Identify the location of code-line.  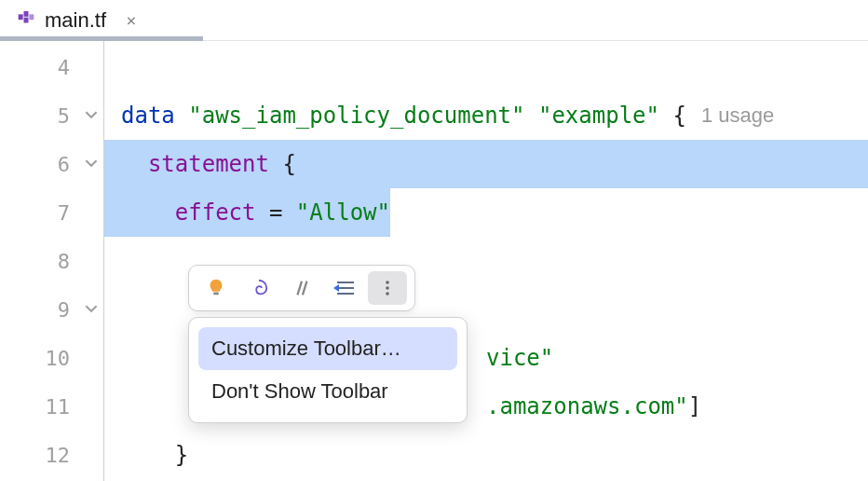
(486, 67).